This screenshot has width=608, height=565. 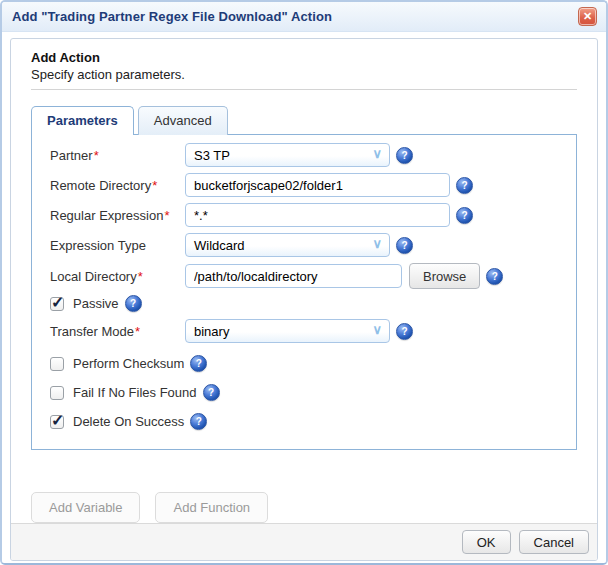 I want to click on cancel-button: Cancel, so click(x=554, y=542).